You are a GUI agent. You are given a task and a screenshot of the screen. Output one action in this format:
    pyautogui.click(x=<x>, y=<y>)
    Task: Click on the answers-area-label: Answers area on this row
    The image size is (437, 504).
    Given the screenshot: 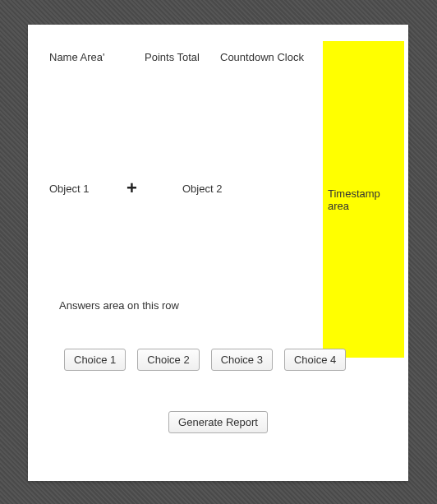 What is the action you would take?
    pyautogui.click(x=119, y=306)
    